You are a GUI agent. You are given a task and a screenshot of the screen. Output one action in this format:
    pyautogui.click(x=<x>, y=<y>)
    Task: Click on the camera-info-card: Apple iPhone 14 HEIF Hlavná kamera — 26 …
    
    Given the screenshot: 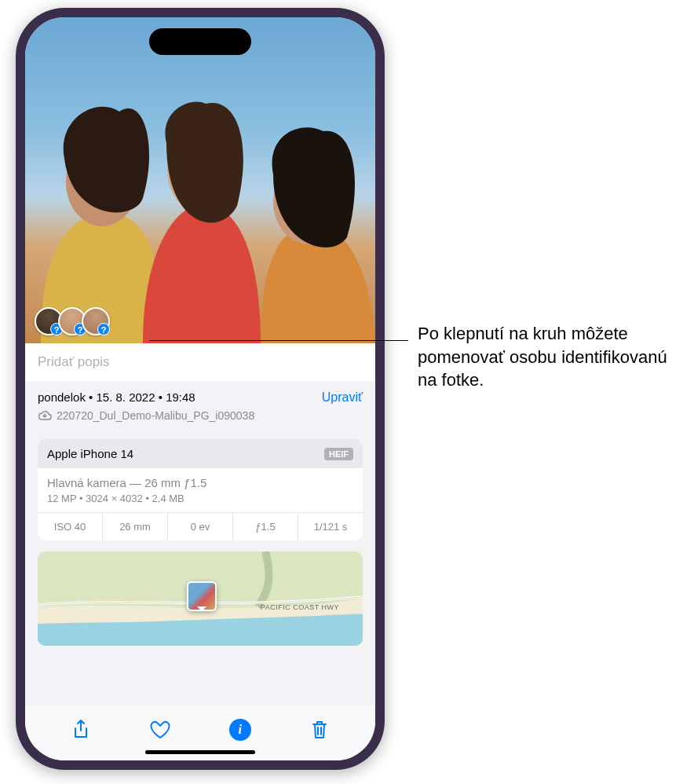 What is the action you would take?
    pyautogui.click(x=200, y=490)
    